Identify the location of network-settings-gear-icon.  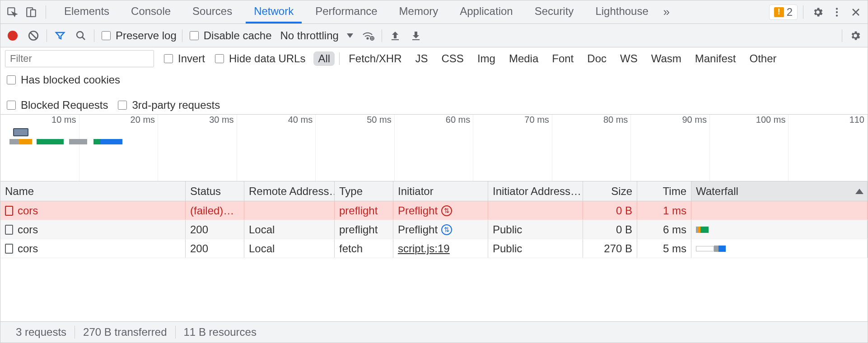
(855, 36).